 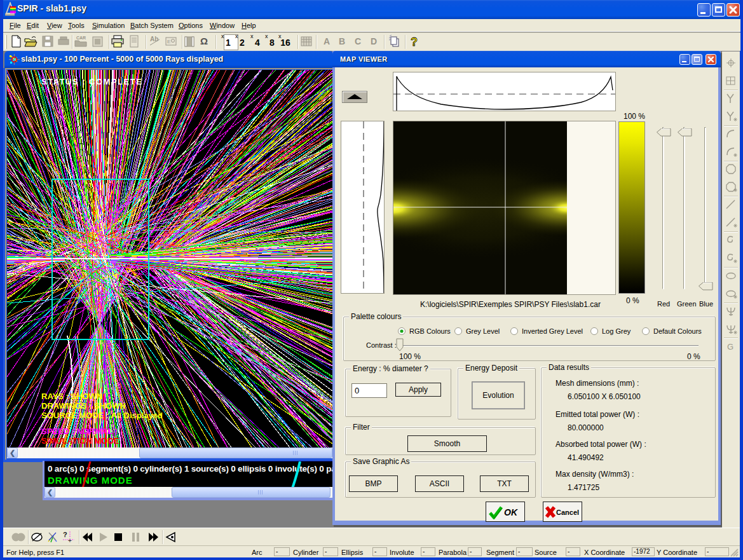 What do you see at coordinates (81, 38) in the screenshot?
I see `svg-text: CAR` at bounding box center [81, 38].